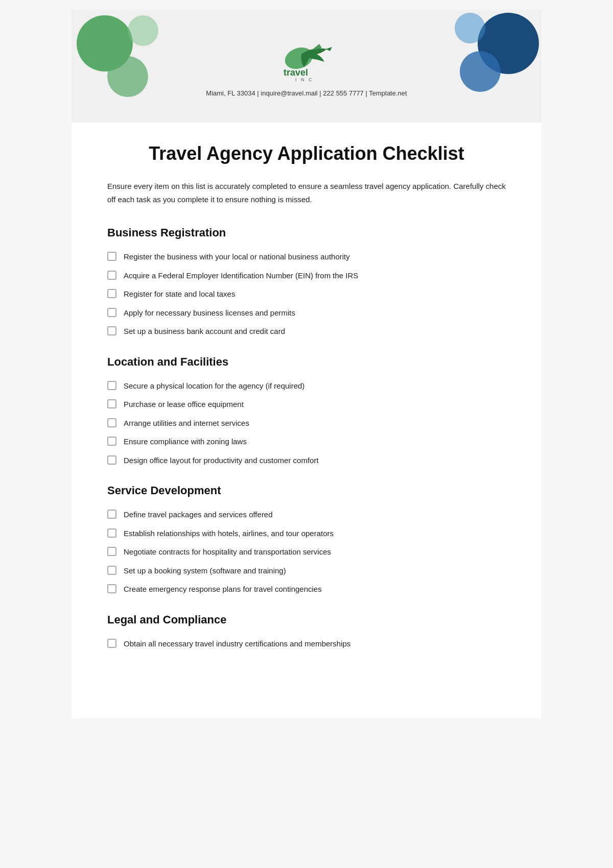 The width and height of the screenshot is (613, 868). I want to click on svg-text: travel, so click(296, 73).